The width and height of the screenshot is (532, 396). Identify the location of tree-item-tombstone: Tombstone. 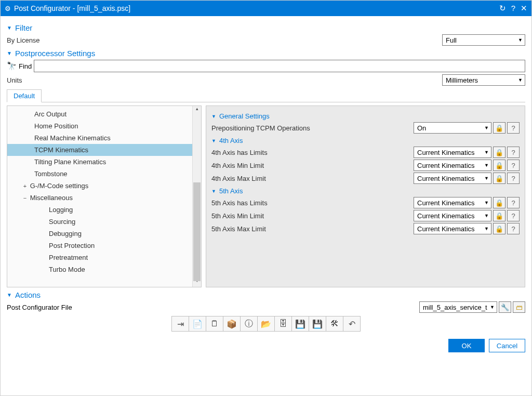
(100, 174).